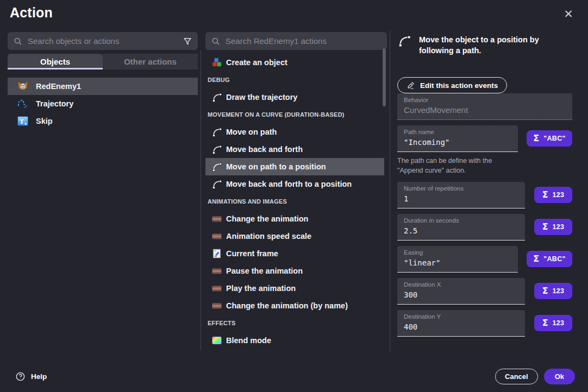  I want to click on object-name: RedEnemy1, so click(59, 86).